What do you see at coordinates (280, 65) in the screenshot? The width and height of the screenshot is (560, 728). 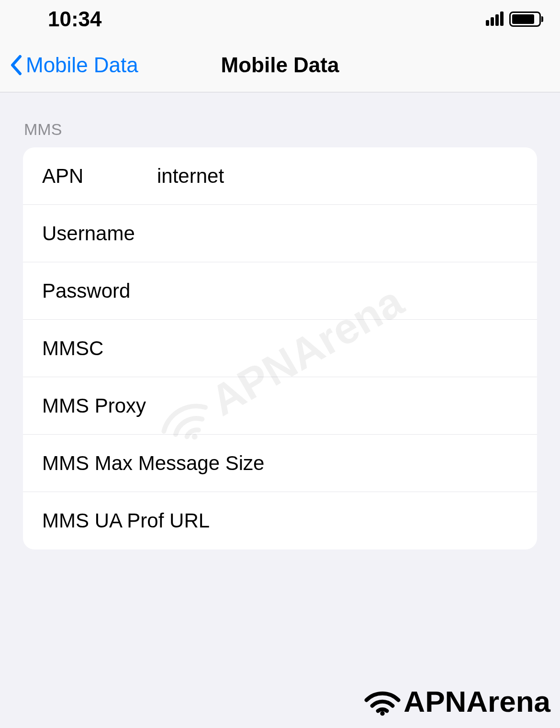 I see `navigation-bar: Mobile Data Mobile Data` at bounding box center [280, 65].